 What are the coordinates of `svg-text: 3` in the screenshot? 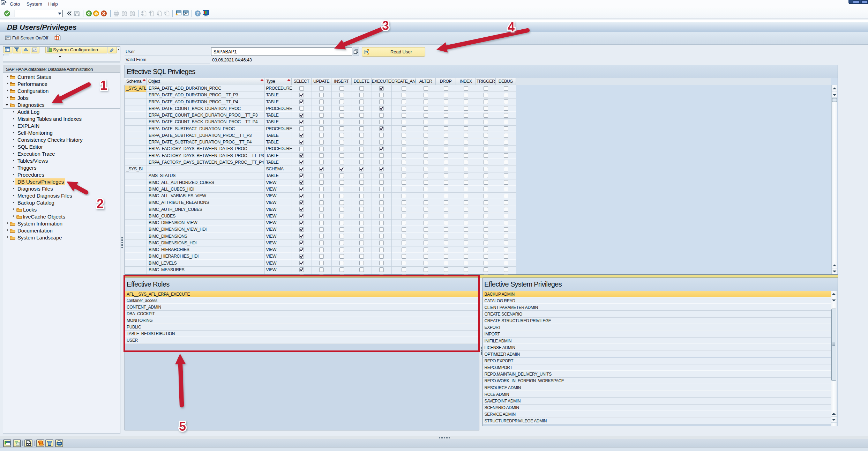 It's located at (386, 26).